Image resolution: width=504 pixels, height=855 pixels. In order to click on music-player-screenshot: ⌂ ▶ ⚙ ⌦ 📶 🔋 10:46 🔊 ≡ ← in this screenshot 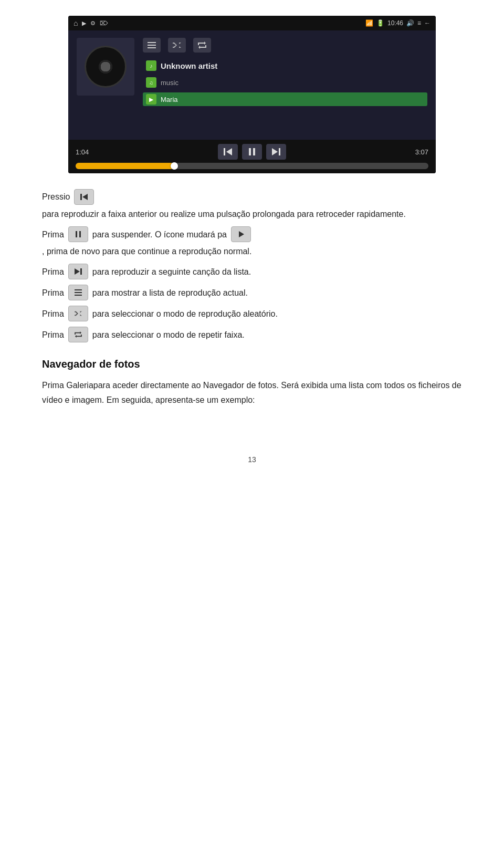, I will do `click(252, 95)`.